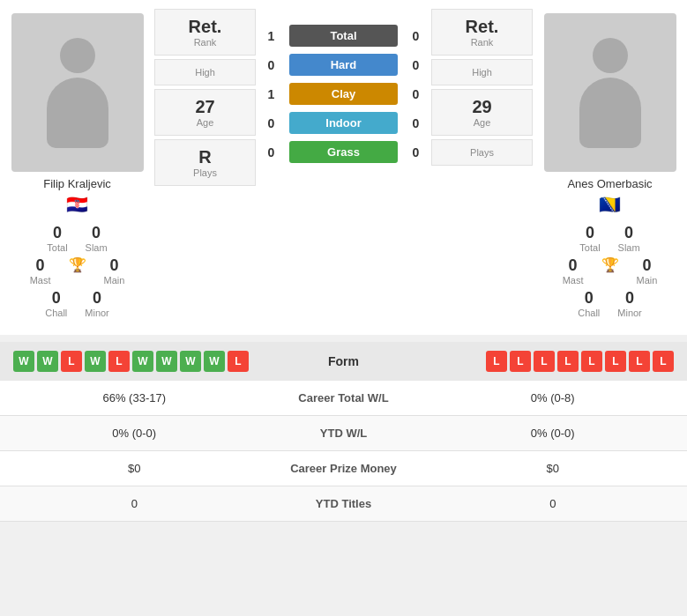  I want to click on form-label: Form, so click(344, 361).